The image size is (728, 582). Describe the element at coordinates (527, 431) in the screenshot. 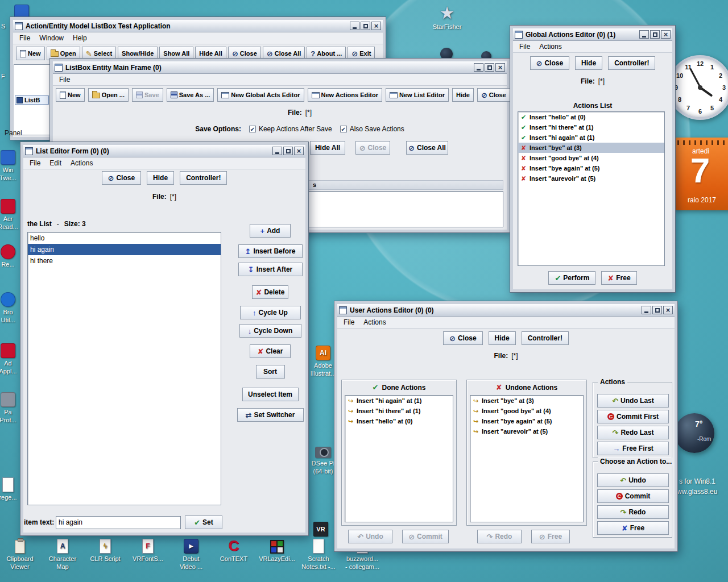

I see `undone-action-item: ↪Insert "aurevoir" at (5)` at that location.